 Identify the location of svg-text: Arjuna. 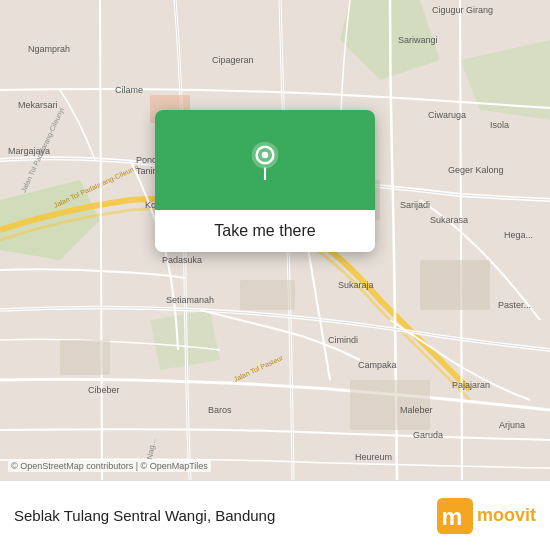
(512, 425).